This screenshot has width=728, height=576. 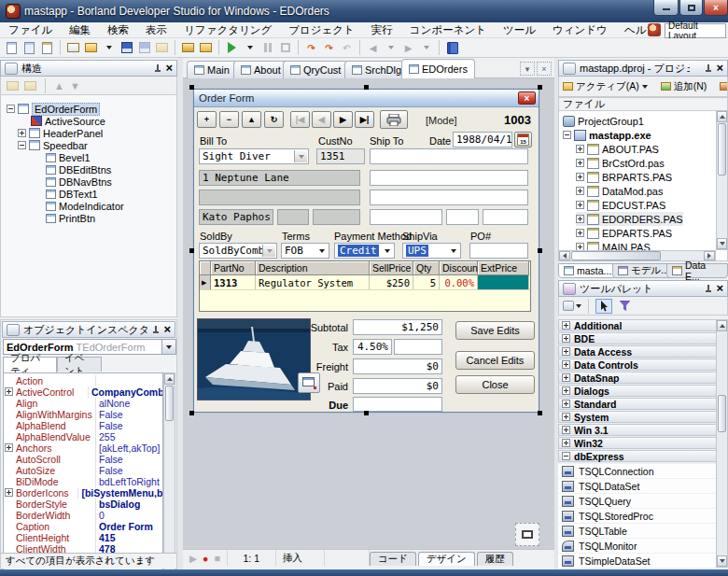 I want to click on tab-qrycust: QryCust, so click(x=315, y=69).